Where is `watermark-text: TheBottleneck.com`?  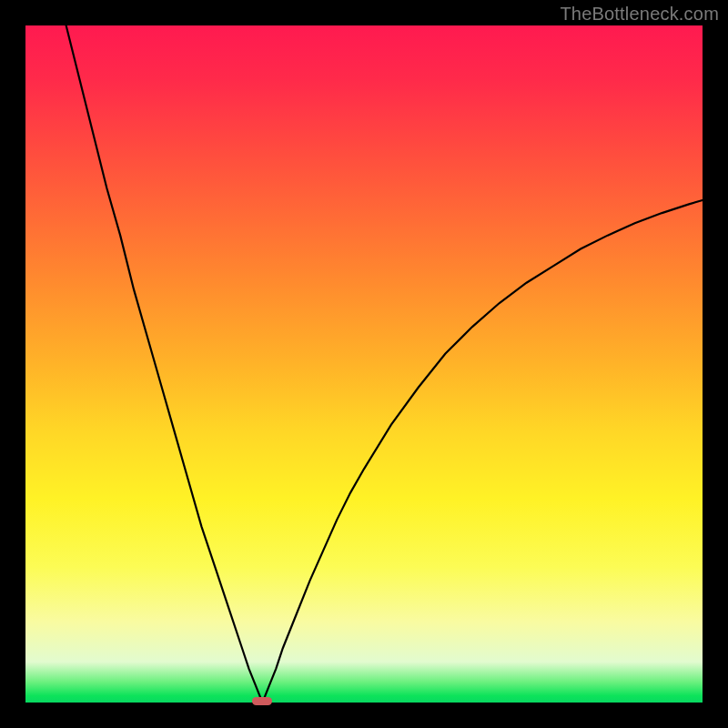 watermark-text: TheBottleneck.com is located at coordinates (639, 15).